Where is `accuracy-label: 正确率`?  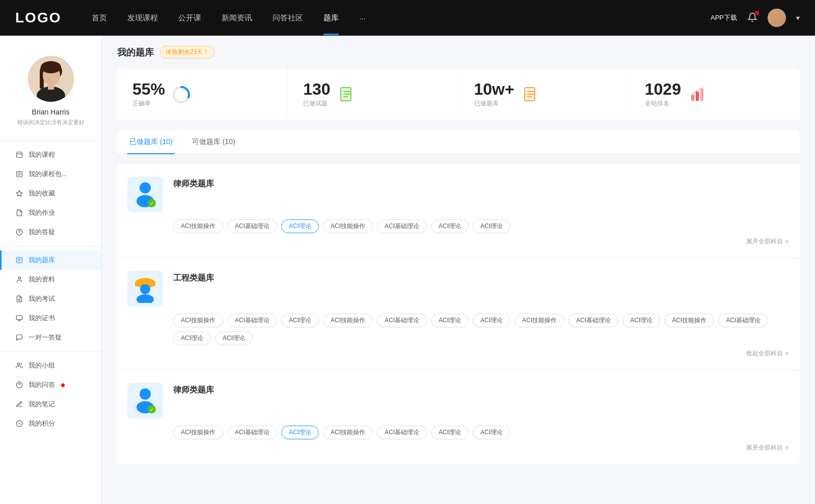 accuracy-label: 正确率 is located at coordinates (149, 104).